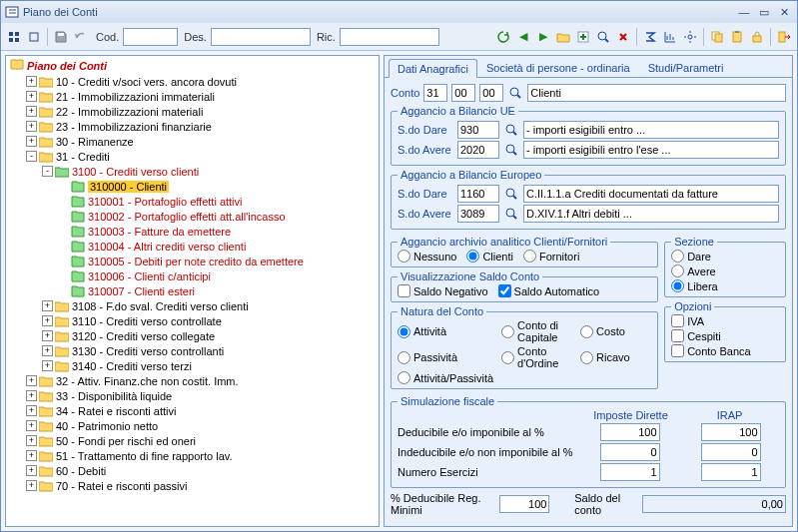 The height and width of the screenshot is (532, 798). I want to click on check-banca: Conto Banca, so click(725, 351).